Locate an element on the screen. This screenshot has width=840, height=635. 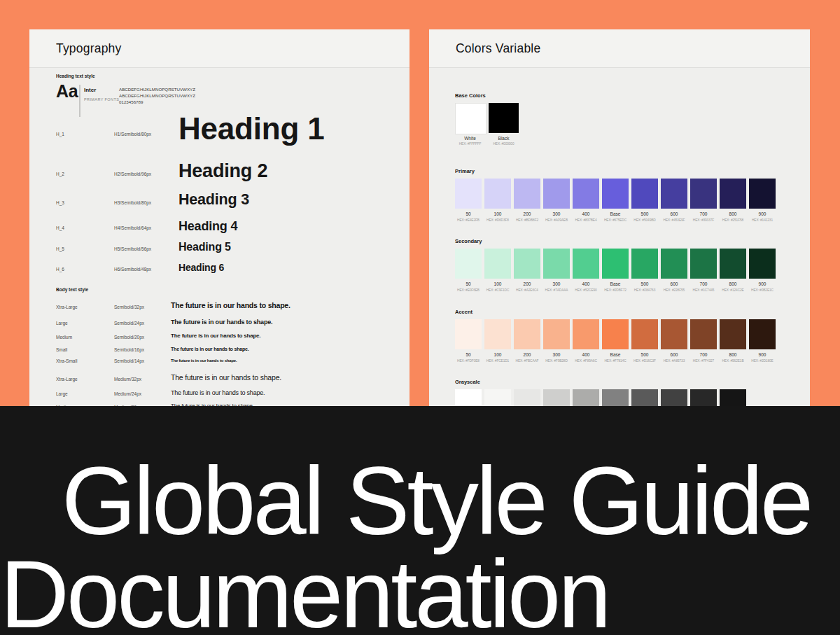
heading-row-id: H_1 is located at coordinates (60, 134).